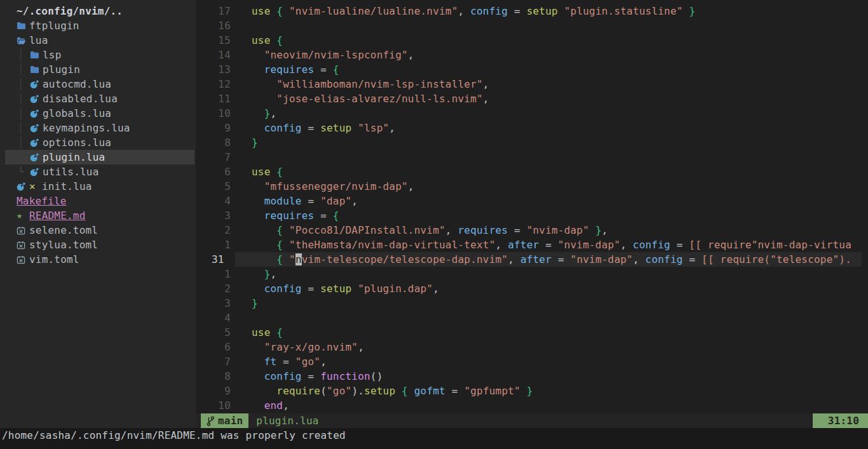 This screenshot has height=449, width=868. What do you see at coordinates (267, 41) in the screenshot?
I see `code-text: use {` at bounding box center [267, 41].